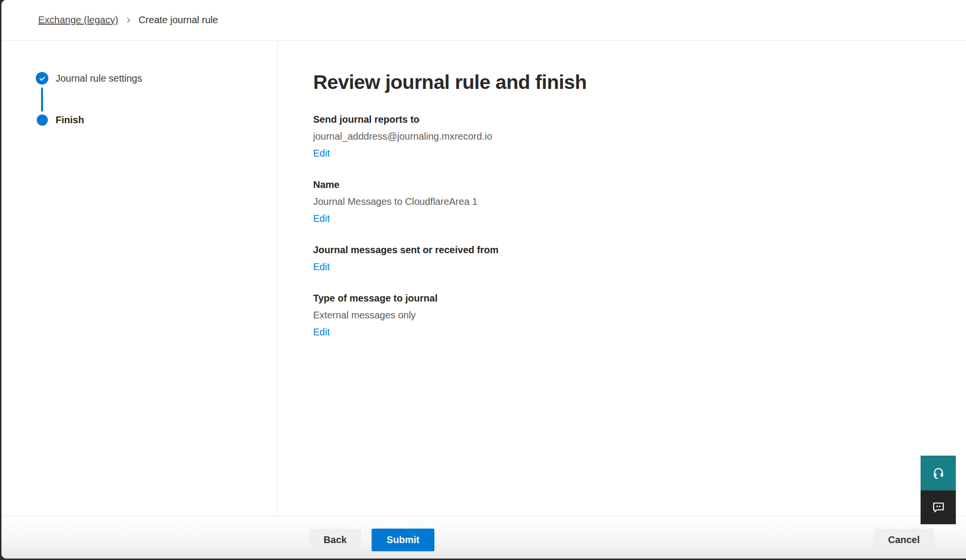 The image size is (966, 560). Describe the element at coordinates (78, 20) in the screenshot. I see `breadcrumb-exchange-legacy: Exchange (legacy)` at that location.